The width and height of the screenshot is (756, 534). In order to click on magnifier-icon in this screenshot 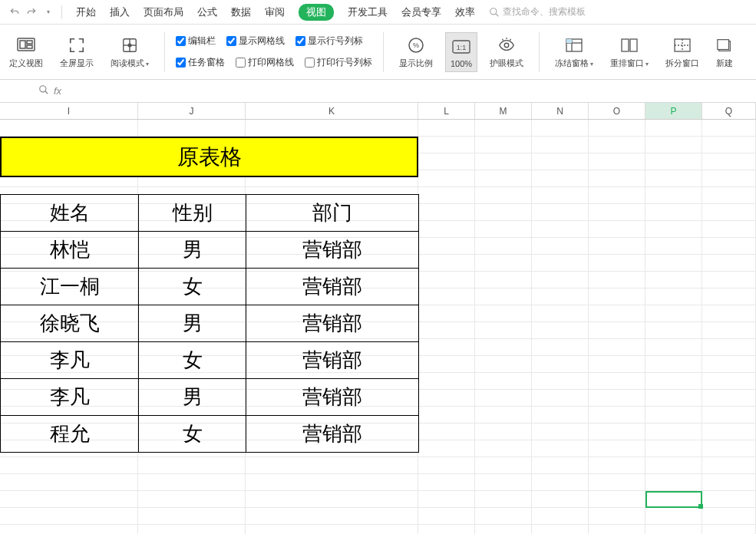, I will do `click(44, 91)`.